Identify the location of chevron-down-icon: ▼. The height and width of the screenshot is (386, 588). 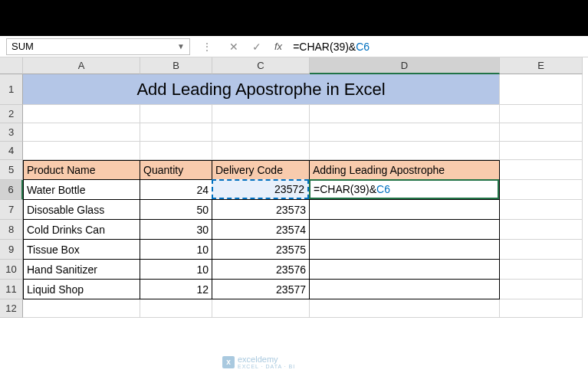
(181, 46).